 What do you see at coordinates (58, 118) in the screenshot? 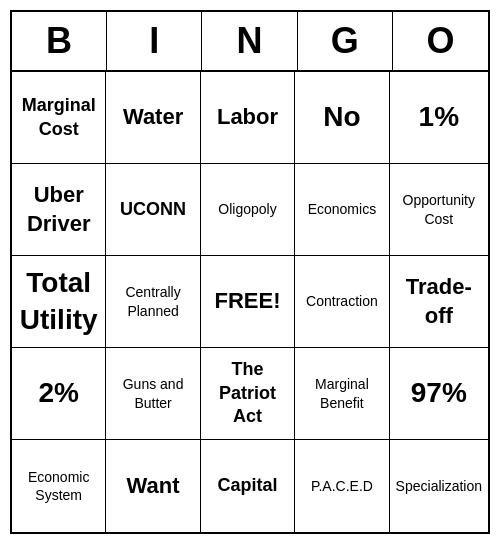
I see `cell-text-0: Marginal Cost` at bounding box center [58, 118].